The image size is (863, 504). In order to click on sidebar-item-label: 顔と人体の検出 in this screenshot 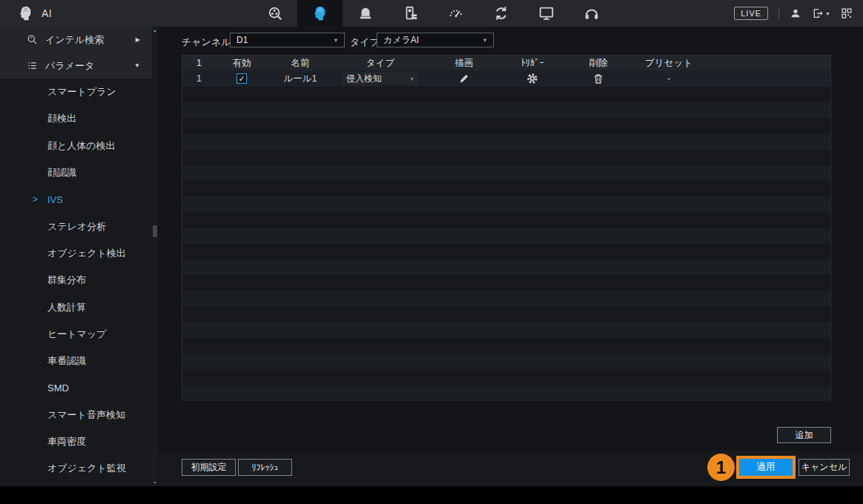, I will do `click(82, 146)`.